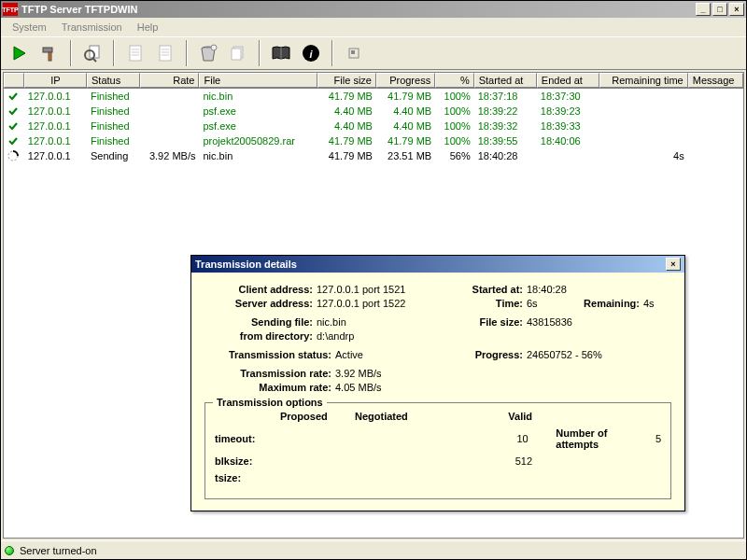 This screenshot has height=560, width=747. Describe the element at coordinates (609, 303) in the screenshot. I see `label-remaining: Remaining:` at that location.